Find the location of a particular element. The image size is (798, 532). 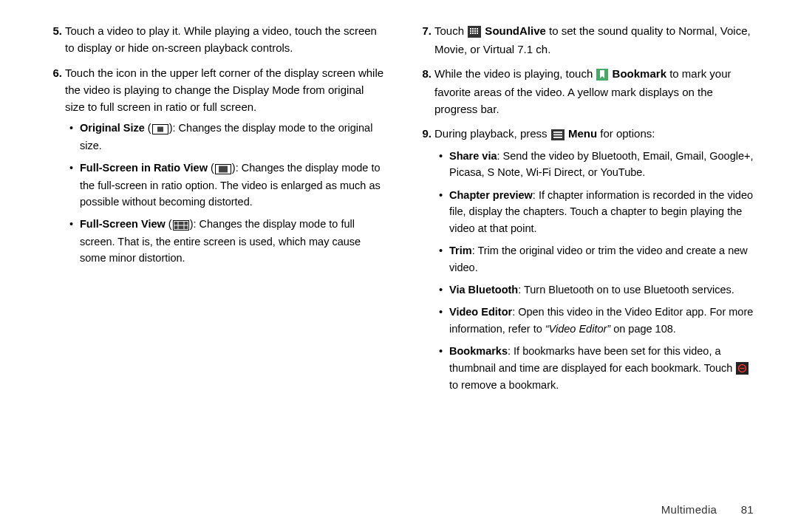

bookmarks-item: Bookmarks: If bookmarks have been set fo… is located at coordinates (601, 368).